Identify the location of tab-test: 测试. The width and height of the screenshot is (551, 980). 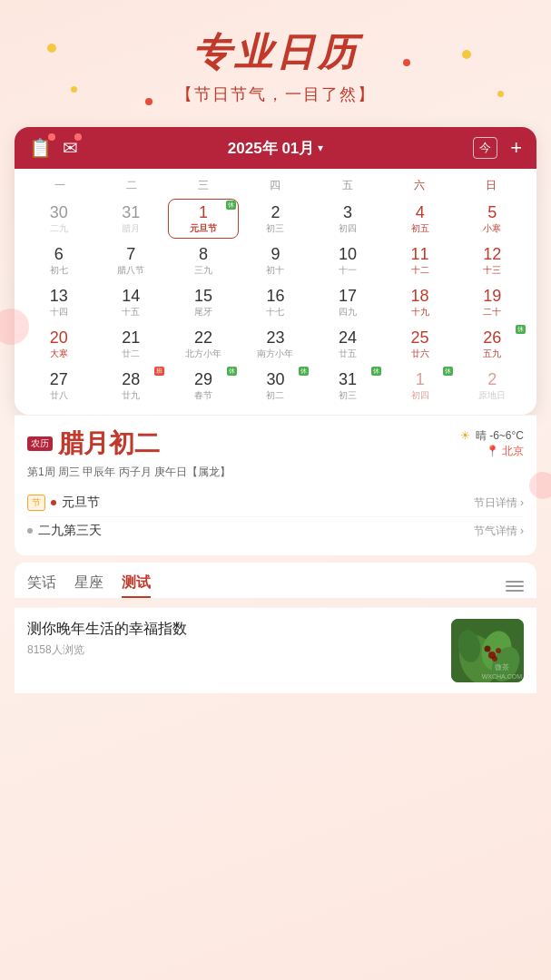
(136, 586).